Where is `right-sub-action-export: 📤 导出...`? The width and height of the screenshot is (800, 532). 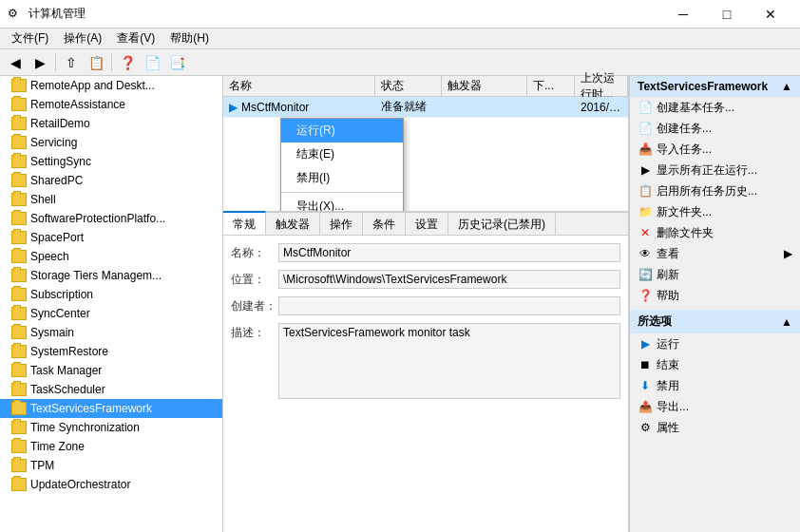
right-sub-action-export: 📤 导出... is located at coordinates (714, 407).